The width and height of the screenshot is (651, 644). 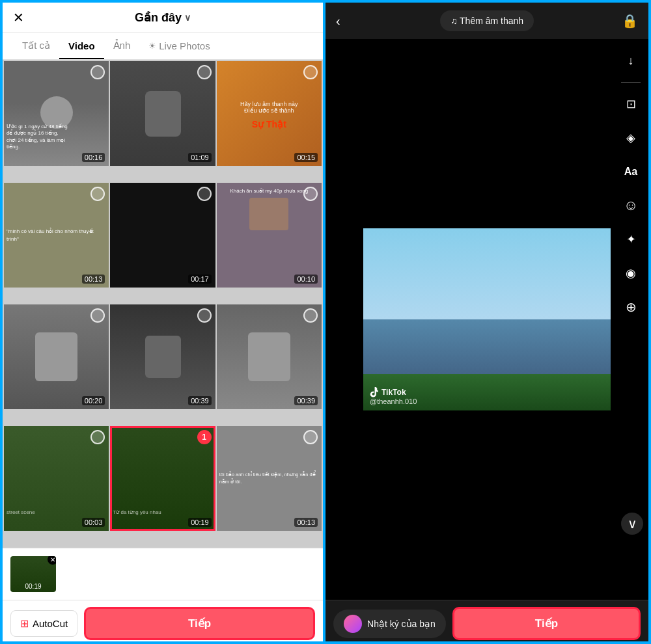 What do you see at coordinates (631, 60) in the screenshot?
I see `download-icon: ↓` at bounding box center [631, 60].